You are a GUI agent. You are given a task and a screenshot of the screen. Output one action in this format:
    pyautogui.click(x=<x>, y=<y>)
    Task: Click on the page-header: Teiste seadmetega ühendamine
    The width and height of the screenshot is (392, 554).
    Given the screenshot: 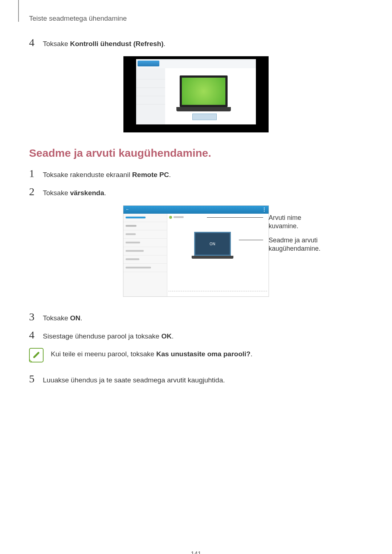 What is the action you would take?
    pyautogui.click(x=196, y=19)
    